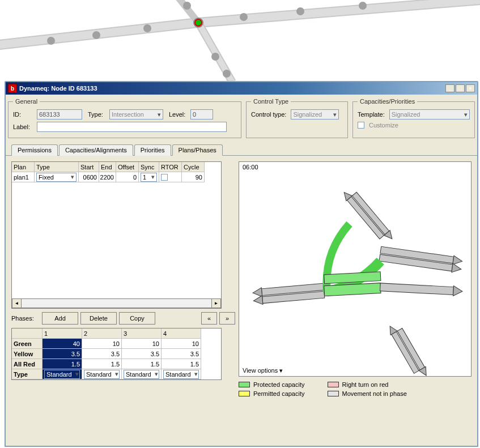 The width and height of the screenshot is (480, 448). Describe the element at coordinates (117, 354) in the screenshot. I see `phase-table: 1 2 3 4 Green 40 10 10 10 Yellow 3.5 3.5…` at that location.